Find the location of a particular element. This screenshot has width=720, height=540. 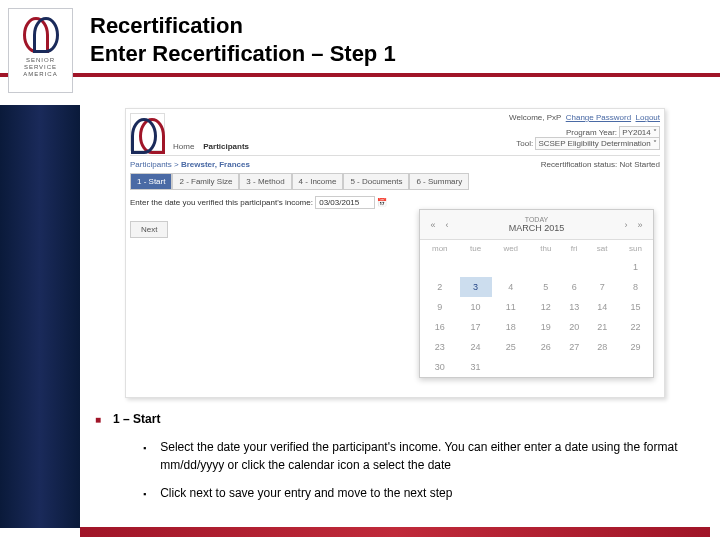

cal-weekday: sat is located at coordinates (602, 248).